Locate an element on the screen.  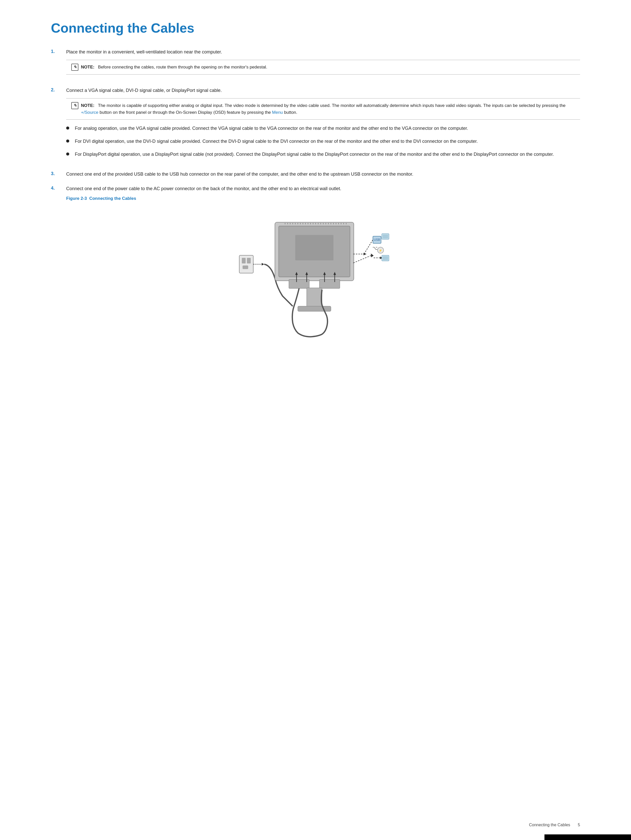
footer-bar is located at coordinates (588, 837).